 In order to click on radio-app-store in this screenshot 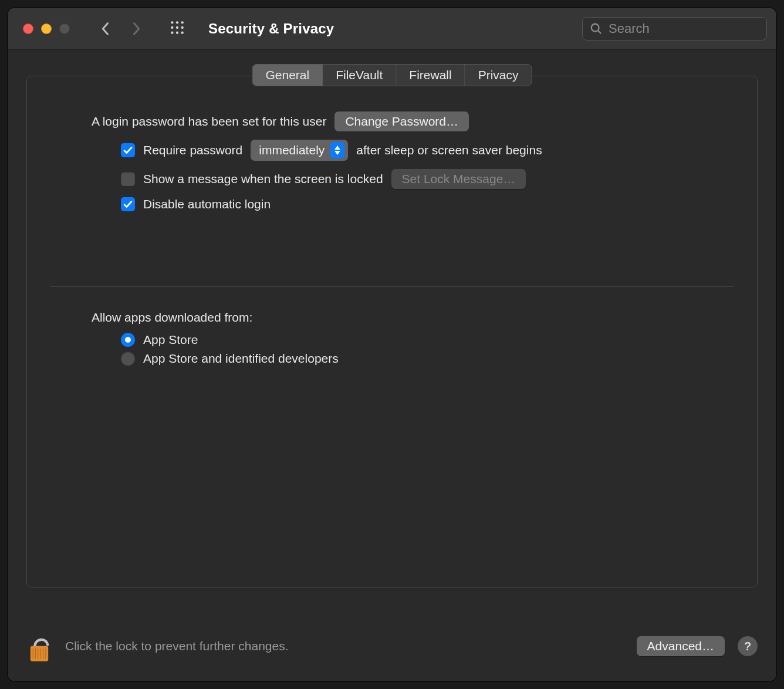, I will do `click(128, 340)`.